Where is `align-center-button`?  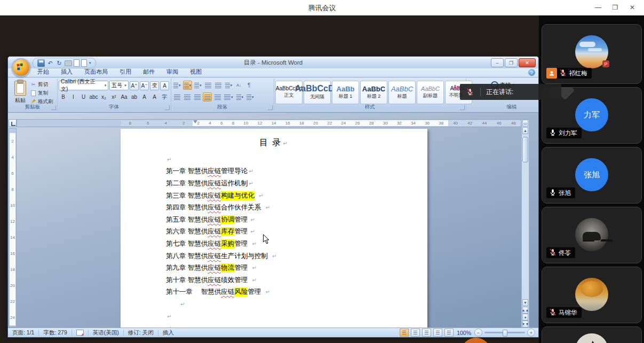
align-center-button is located at coordinates (187, 97).